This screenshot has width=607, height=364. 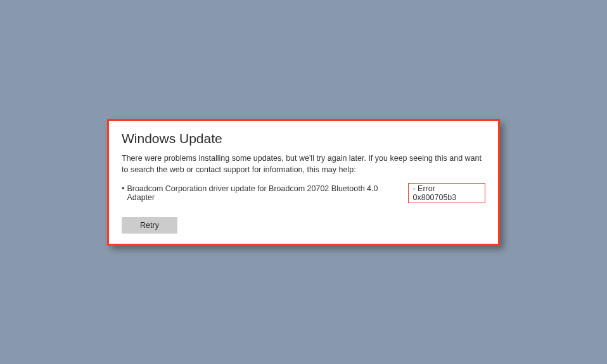 What do you see at coordinates (304, 211) in the screenshot?
I see `spacer` at bounding box center [304, 211].